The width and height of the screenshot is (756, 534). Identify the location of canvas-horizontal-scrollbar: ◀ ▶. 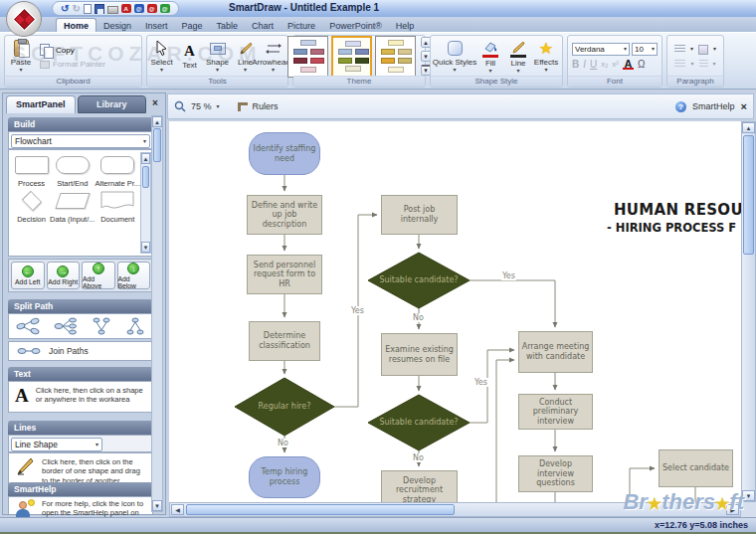
(456, 509).